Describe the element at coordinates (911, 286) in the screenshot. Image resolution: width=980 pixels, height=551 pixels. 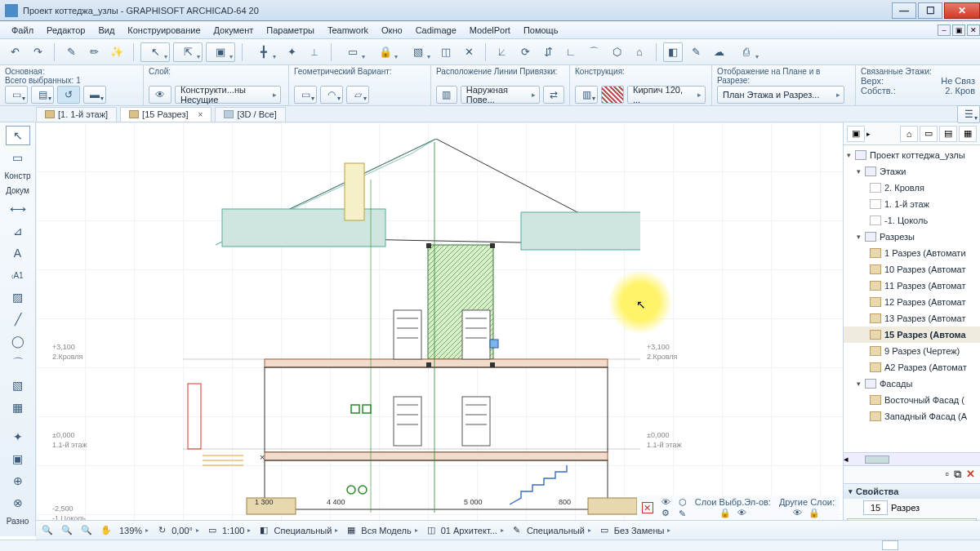
I see `tree-sec-11: 11 Разрез (Автомат` at that location.